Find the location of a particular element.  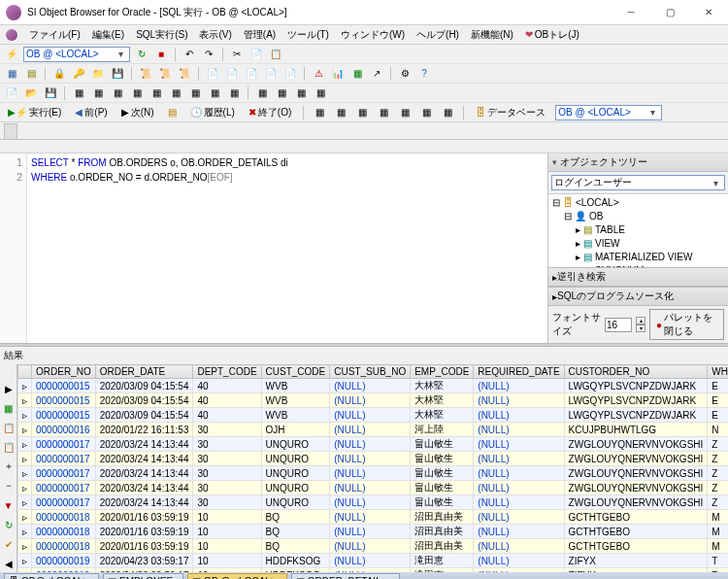

cell: 大林堅 is located at coordinates (443, 387).